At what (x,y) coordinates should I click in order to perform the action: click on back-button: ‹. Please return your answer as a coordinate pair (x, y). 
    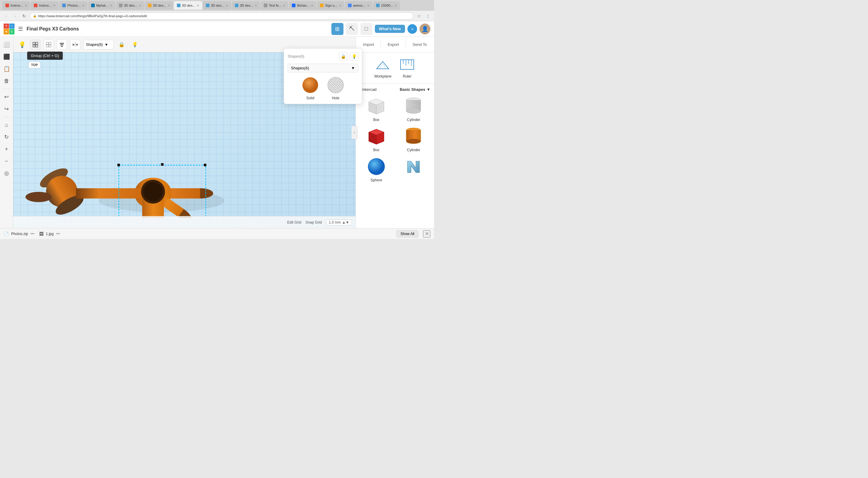
    Looking at the image, I should click on (6, 16).